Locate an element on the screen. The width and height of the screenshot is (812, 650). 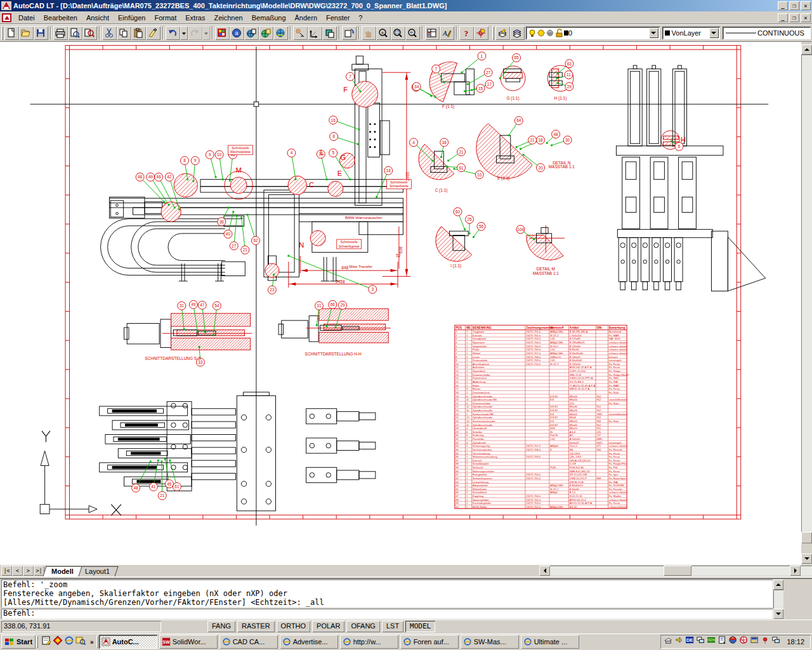
task-forenauf: Foren auf... is located at coordinates (429, 642).